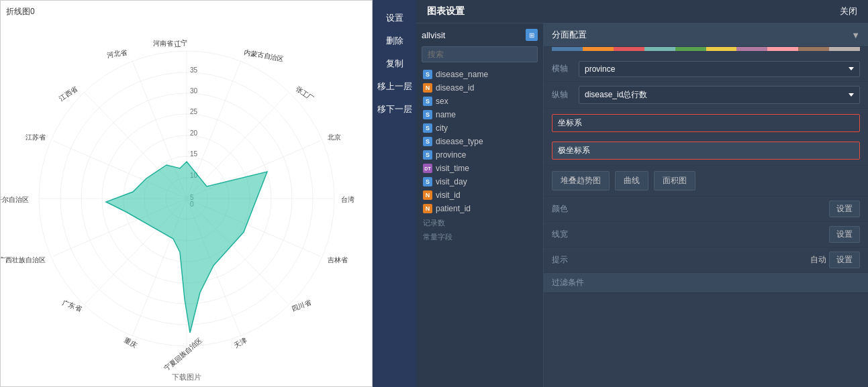  What do you see at coordinates (706, 150) in the screenshot?
I see `coord-polar-btn: 极坐标系` at bounding box center [706, 150].